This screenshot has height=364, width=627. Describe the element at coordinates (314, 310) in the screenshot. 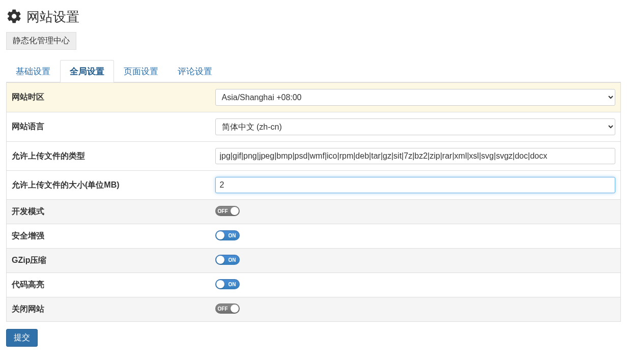

I see `row-close-site: 关闭网站 OFF` at that location.